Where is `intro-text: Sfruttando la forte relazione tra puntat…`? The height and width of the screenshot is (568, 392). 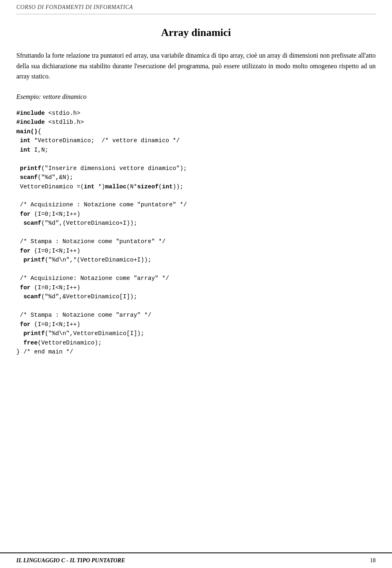
intro-text: Sfruttando la forte relazione tra puntat… is located at coordinates (196, 66).